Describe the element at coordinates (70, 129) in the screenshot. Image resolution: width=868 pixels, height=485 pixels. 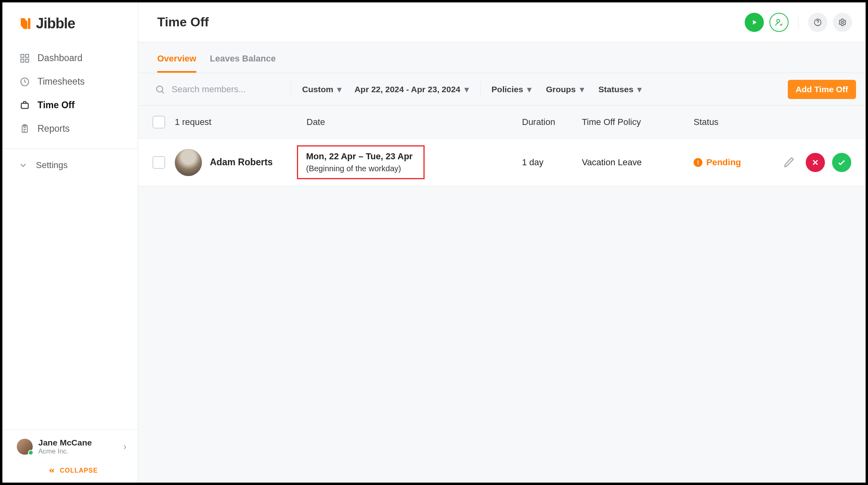
I see `sidebar-item-reports: Reports` at that location.